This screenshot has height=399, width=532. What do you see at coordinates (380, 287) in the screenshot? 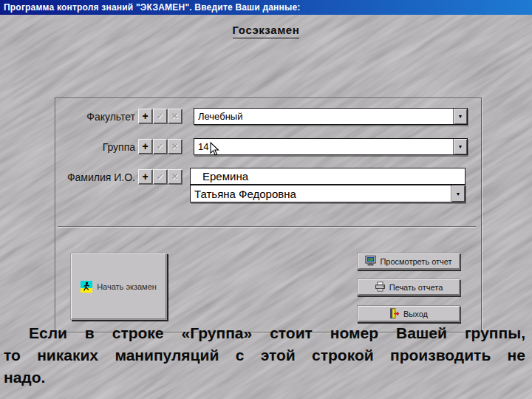
I see `printer-icon` at bounding box center [380, 287].